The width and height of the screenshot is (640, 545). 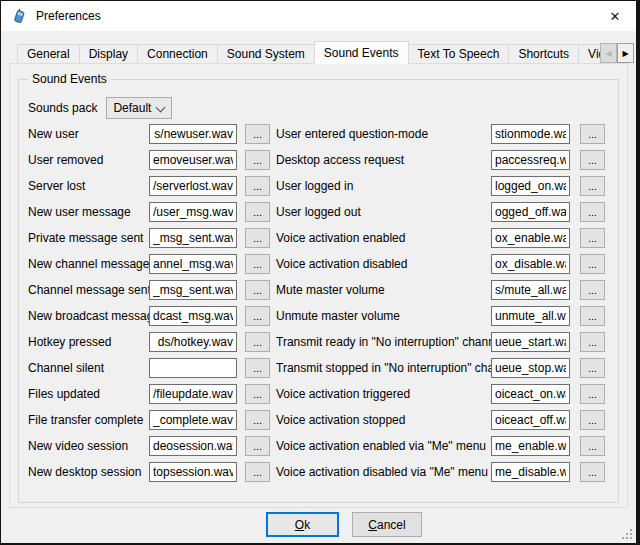 I want to click on tab-sound-events: Sound Events, so click(x=362, y=52).